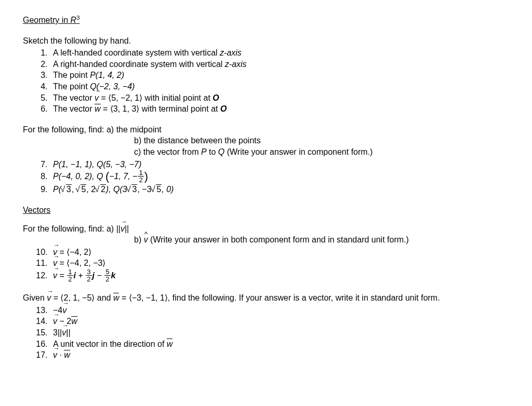  What do you see at coordinates (280, 252) in the screenshot?
I see `list-item: v = ⟨−4, 2⟩` at bounding box center [280, 252].